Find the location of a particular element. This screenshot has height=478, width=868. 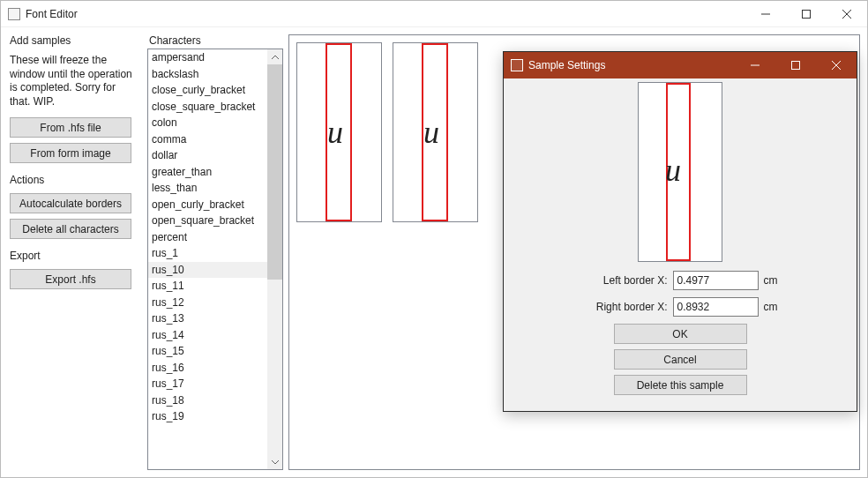

left-border-label: Left border X: is located at coordinates (624, 280).